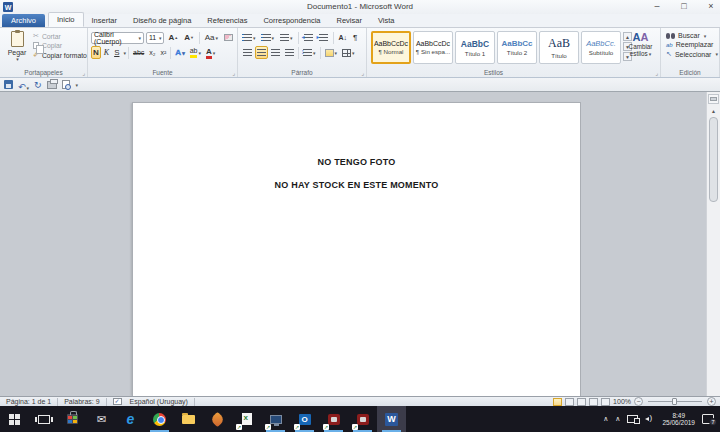  Describe the element at coordinates (60, 36) in the screenshot. I see `cut-button: ✂ Cortar` at that location.